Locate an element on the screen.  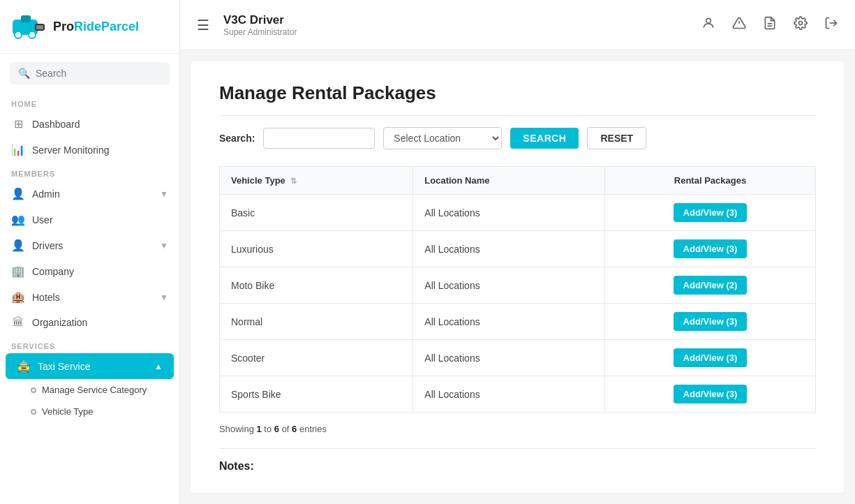
company-icon: 🏢 is located at coordinates (18, 271).